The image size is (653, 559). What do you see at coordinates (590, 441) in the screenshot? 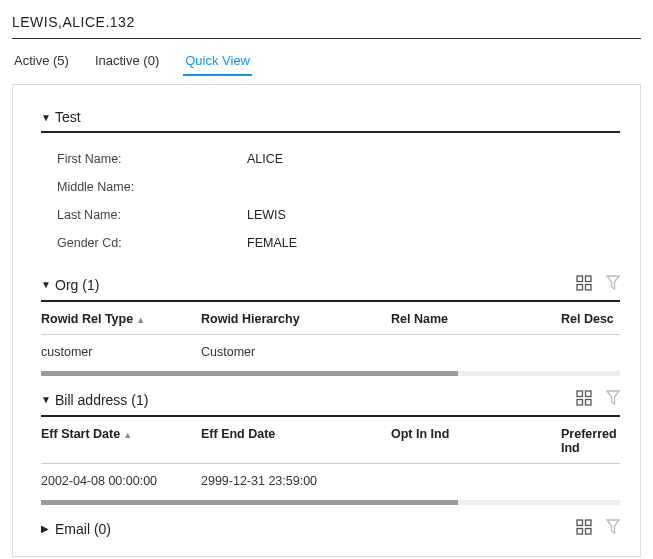
I see `col-preferred-ind: Preferred Ind` at bounding box center [590, 441].